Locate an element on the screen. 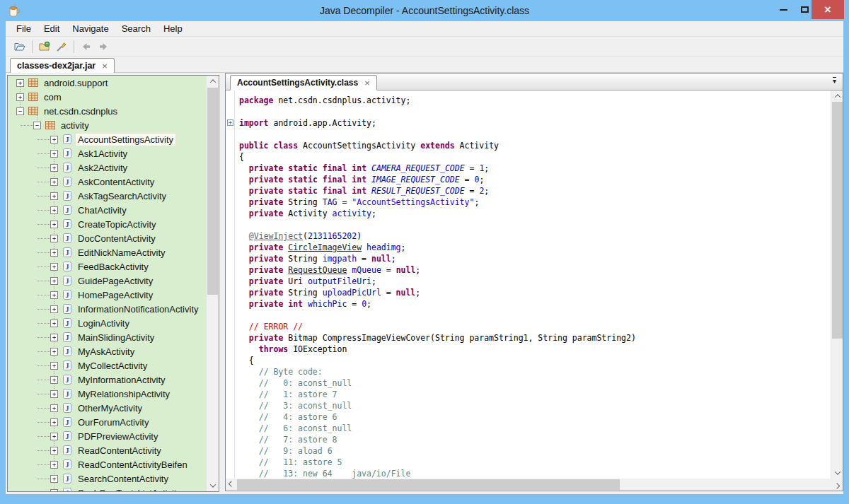  code-hscrollbar-thumb is located at coordinates (429, 485).